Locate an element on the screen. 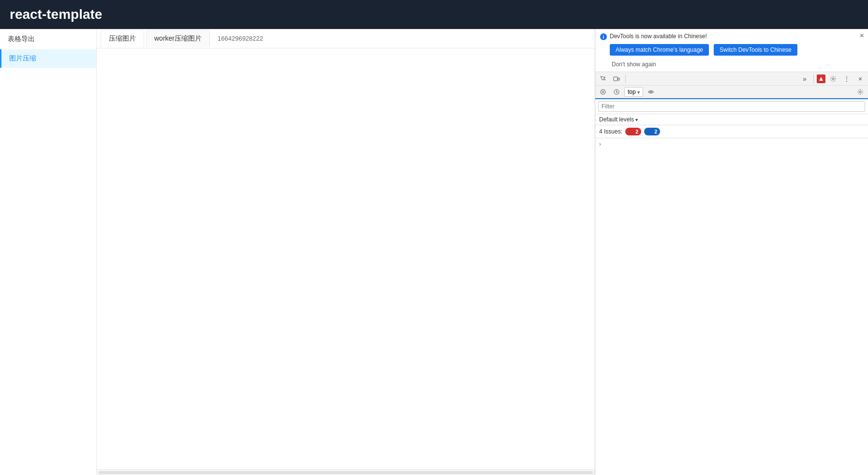 The image size is (868, 475). notification-close-button: × is located at coordinates (862, 36).